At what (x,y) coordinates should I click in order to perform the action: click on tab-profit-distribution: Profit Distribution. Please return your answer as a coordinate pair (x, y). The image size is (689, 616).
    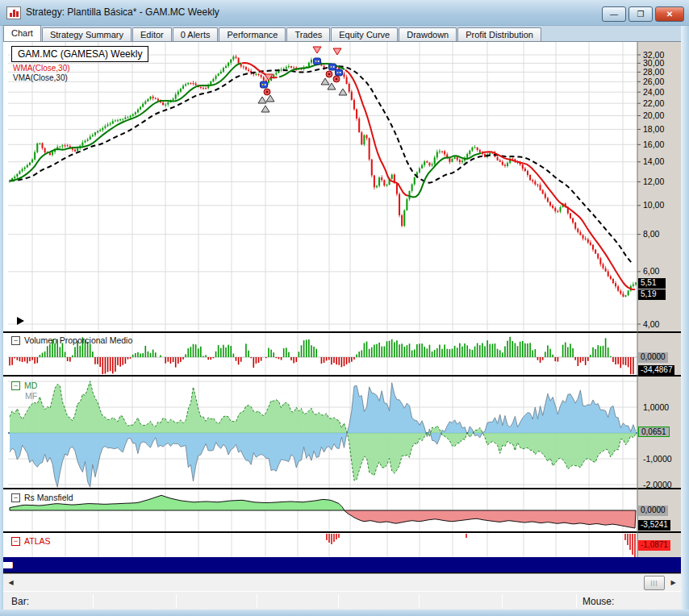
    Looking at the image, I should click on (499, 34).